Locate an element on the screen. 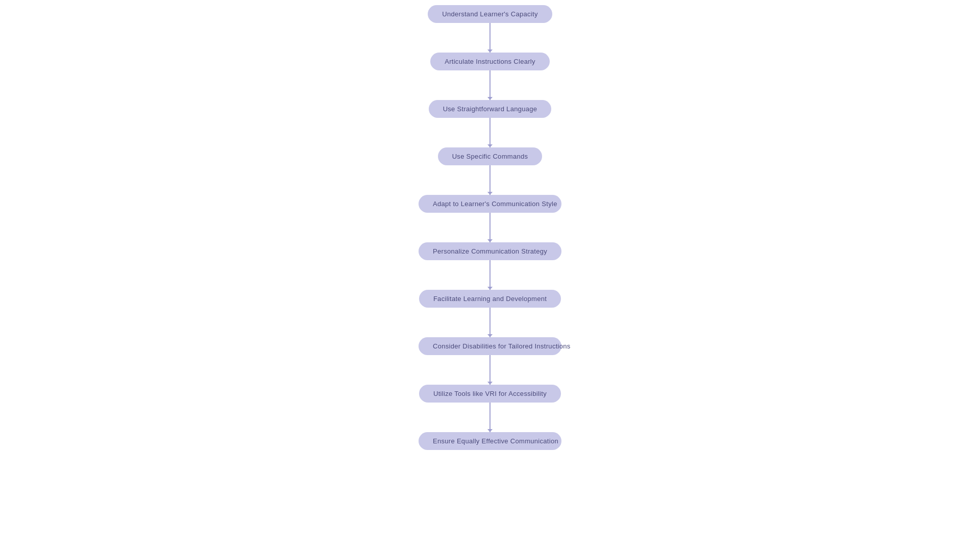  node1: Understand Learner's Capacity is located at coordinates (490, 14).